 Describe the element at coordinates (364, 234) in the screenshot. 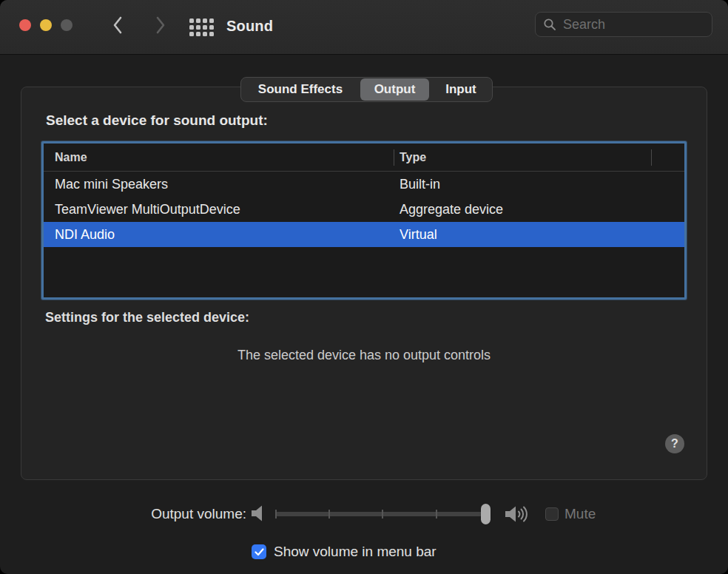

I see `table-row-selected: NDI Audio Virtual` at that location.